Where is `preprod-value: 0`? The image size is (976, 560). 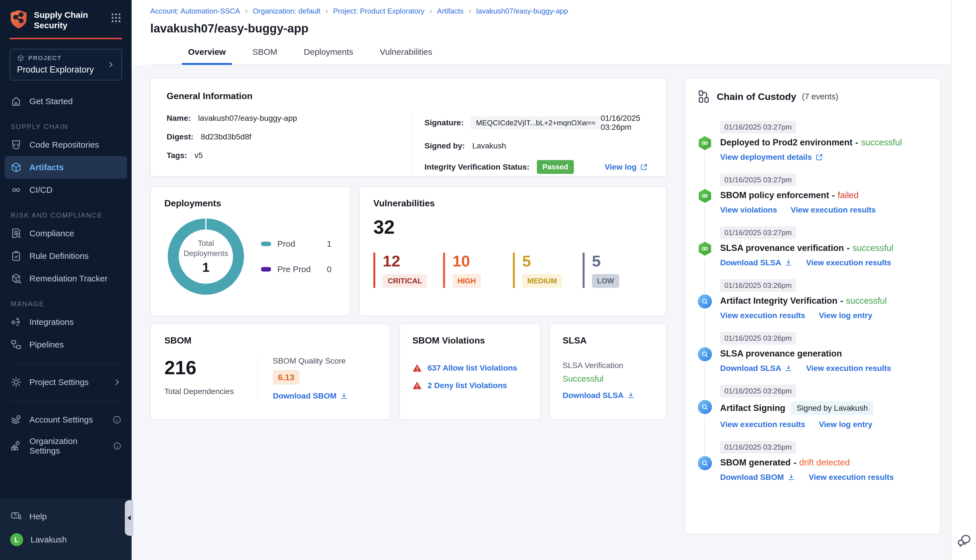 preprod-value: 0 is located at coordinates (329, 269).